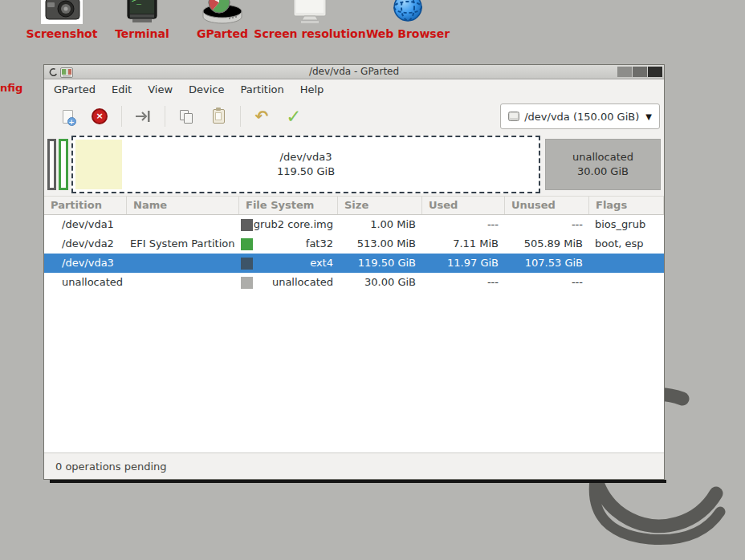 This screenshot has width=745, height=560. I want to click on selected-partition-label: /dev/vda3, so click(307, 157).